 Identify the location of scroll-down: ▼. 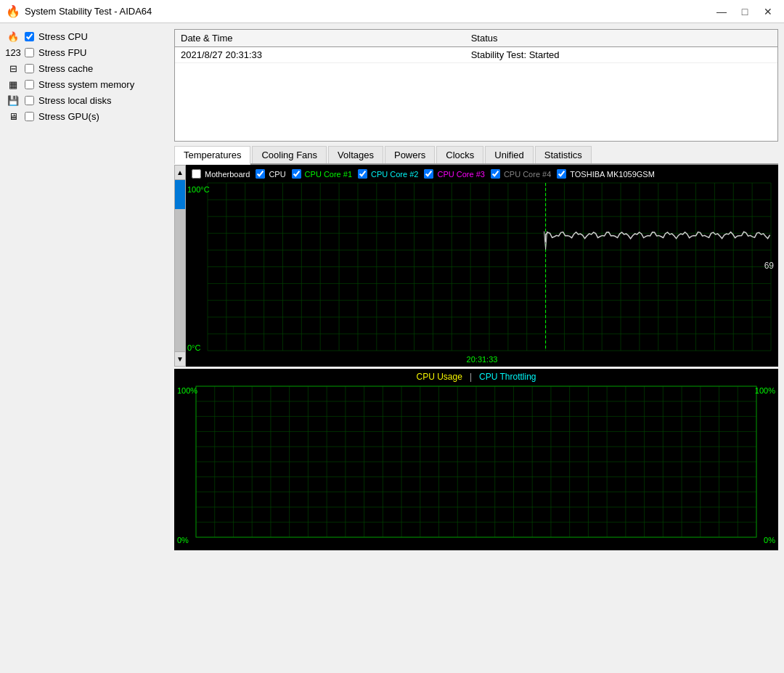
(180, 359).